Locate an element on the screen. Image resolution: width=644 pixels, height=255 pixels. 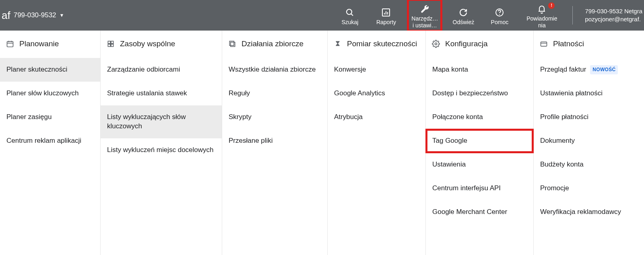
refresh-label: Odśwież is located at coordinates (464, 23).